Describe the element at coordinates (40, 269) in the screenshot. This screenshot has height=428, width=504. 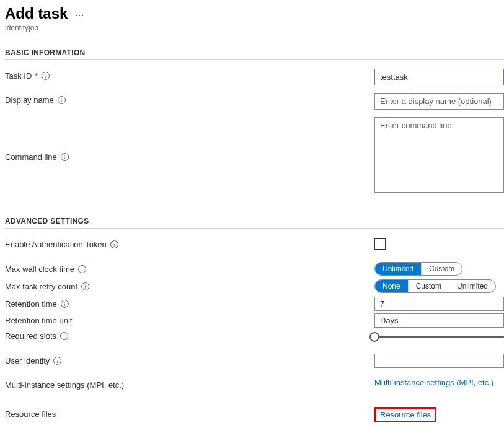
I see `label-max-wall: Max wall clock time` at that location.